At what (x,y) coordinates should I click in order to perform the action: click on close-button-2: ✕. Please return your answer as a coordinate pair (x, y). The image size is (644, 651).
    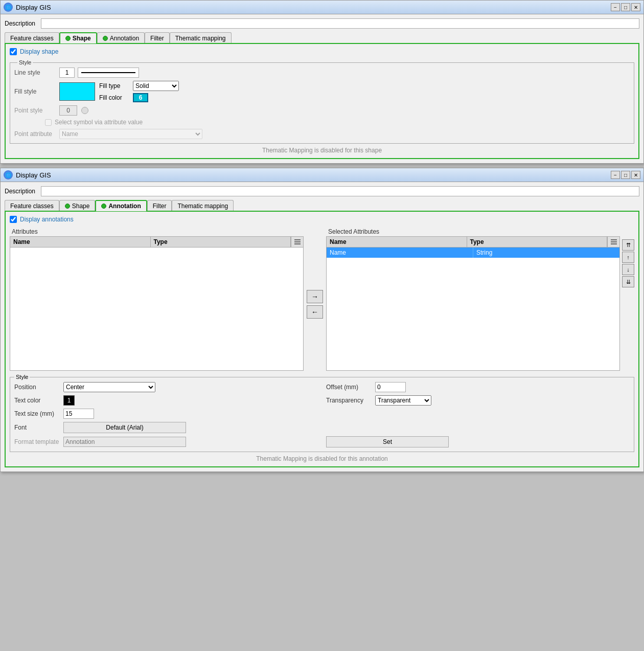
    Looking at the image, I should click on (636, 175).